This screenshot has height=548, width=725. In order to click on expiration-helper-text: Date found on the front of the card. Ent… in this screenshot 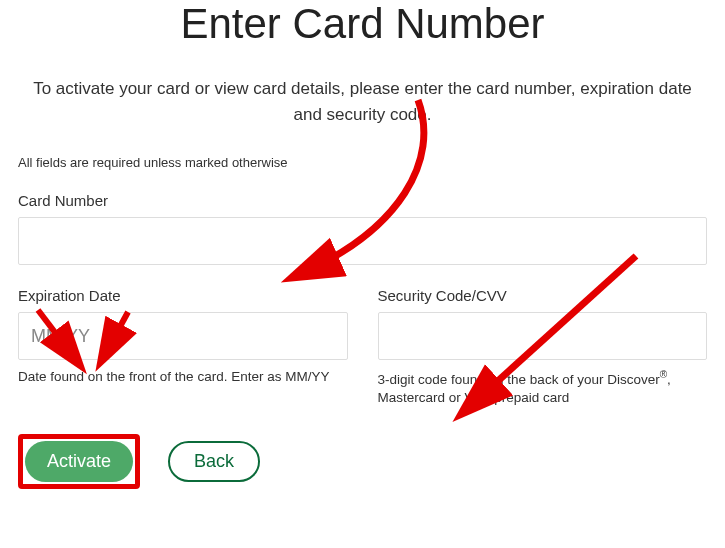, I will do `click(183, 378)`.